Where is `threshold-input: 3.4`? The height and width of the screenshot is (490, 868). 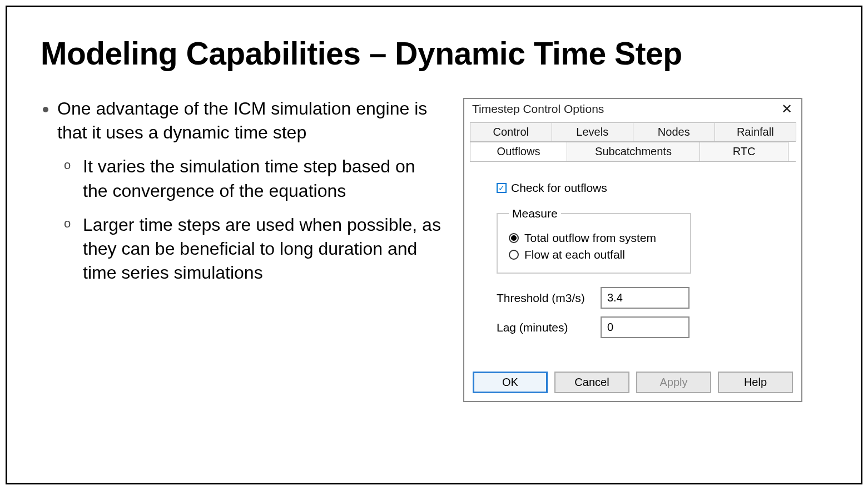
threshold-input: 3.4 is located at coordinates (645, 298).